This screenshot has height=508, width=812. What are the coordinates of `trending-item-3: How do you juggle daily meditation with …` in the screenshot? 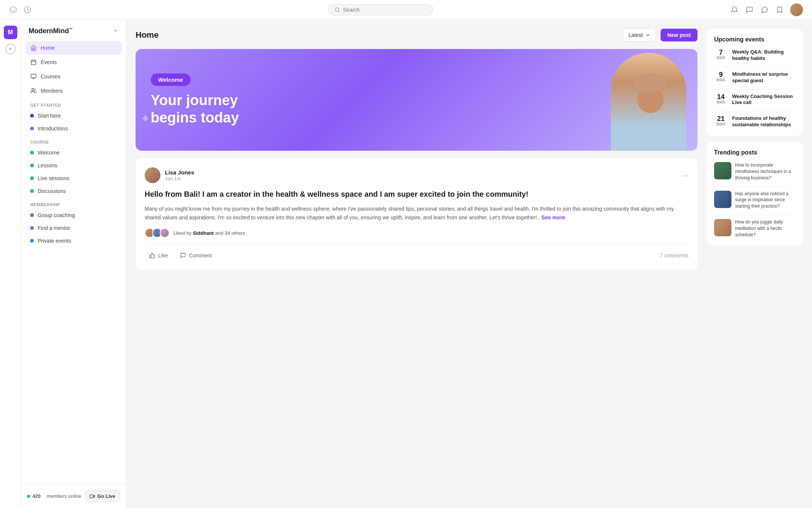 It's located at (755, 228).